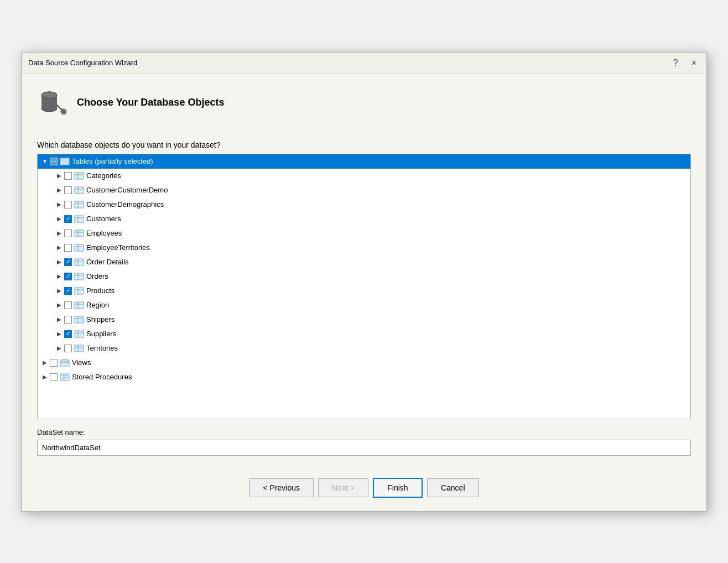 This screenshot has width=728, height=563. Describe the element at coordinates (364, 432) in the screenshot. I see `dataset-name-label: DataSet name:` at that location.